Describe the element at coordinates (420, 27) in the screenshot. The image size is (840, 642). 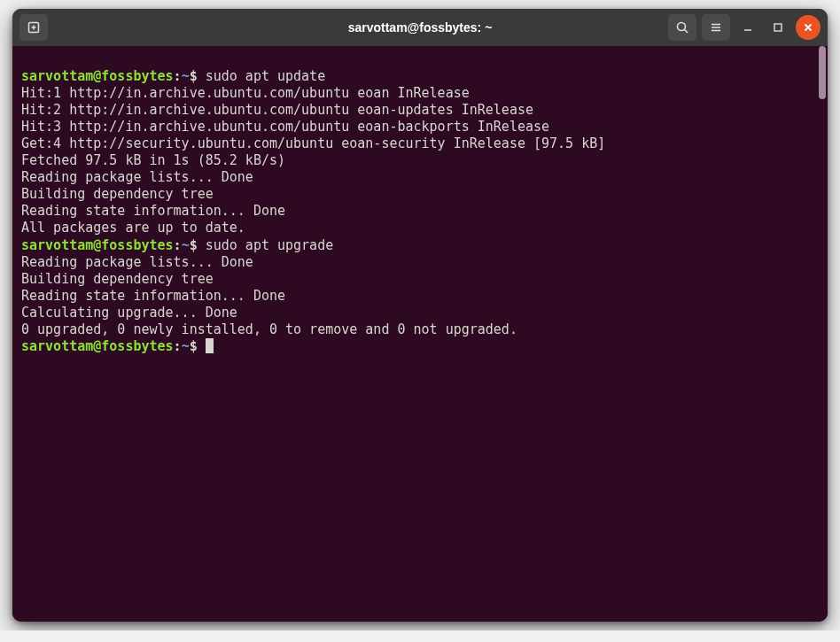
I see `titlebar: sarvottam@fossbytes: ~` at that location.